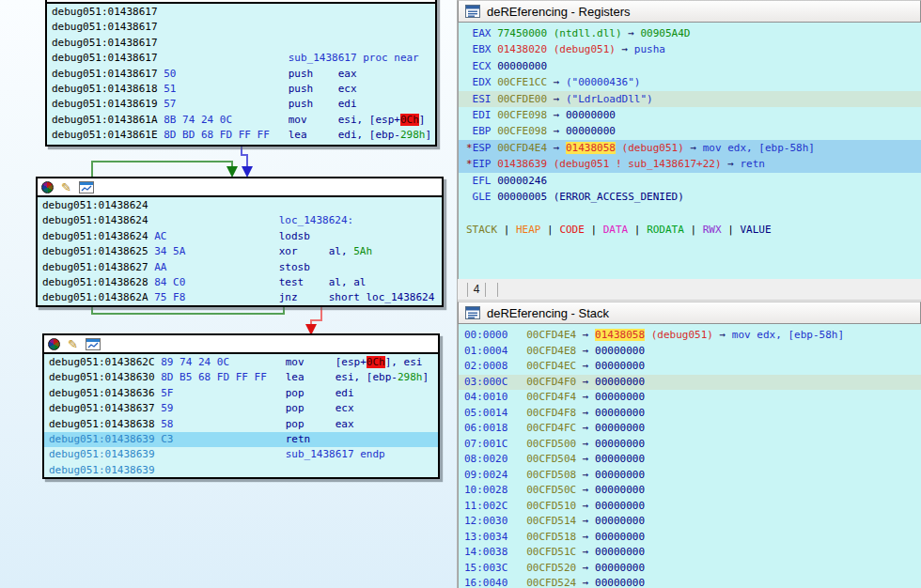 This screenshot has height=588, width=921. What do you see at coordinates (243, 425) in the screenshot?
I see `asm-line: debug051:01438638 58 pop eax` at bounding box center [243, 425].